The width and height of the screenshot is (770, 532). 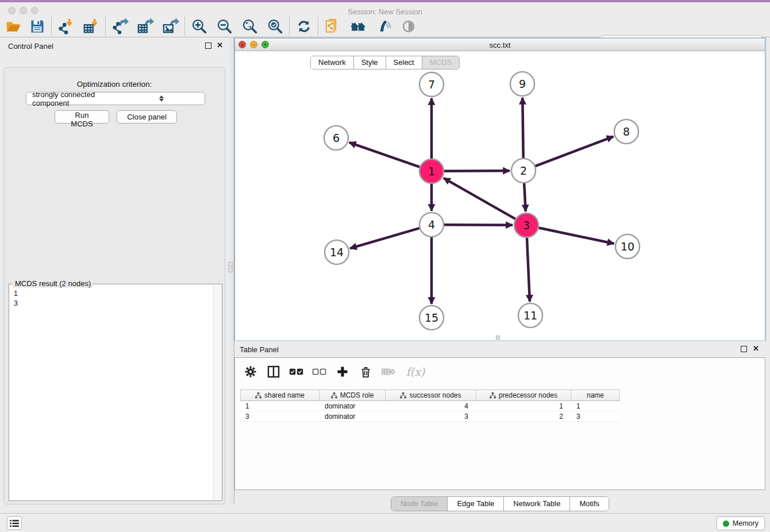 What do you see at coordinates (365, 372) in the screenshot?
I see `trash-icon` at bounding box center [365, 372].